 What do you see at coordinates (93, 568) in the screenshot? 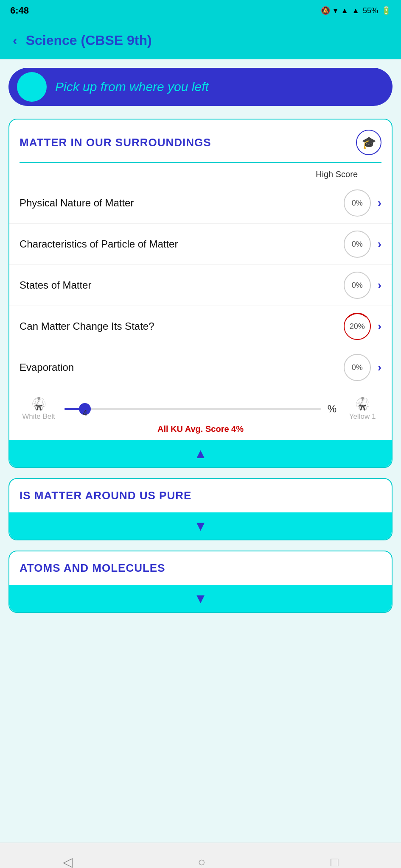
I see `chapter-title-3: ATOMS AND MOLECULES` at bounding box center [93, 568].